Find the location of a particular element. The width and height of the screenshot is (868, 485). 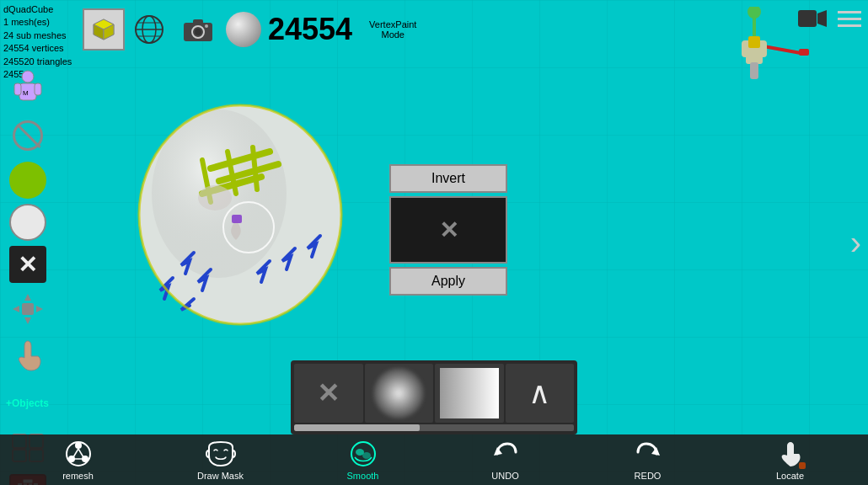

gradient-brush-button is located at coordinates (469, 393).